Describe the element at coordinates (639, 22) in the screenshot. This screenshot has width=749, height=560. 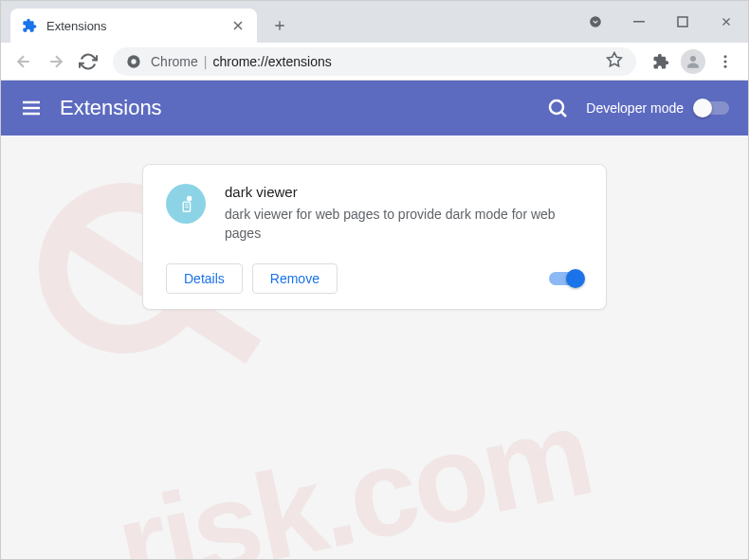
I see `minimize-button` at that location.